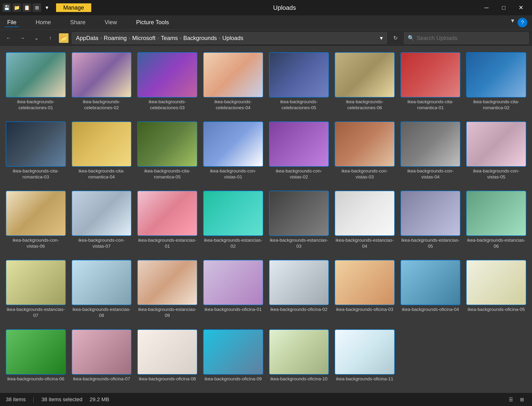 The height and width of the screenshot is (406, 532). What do you see at coordinates (266, 399) in the screenshot?
I see `status-bar: 38 items | 38 items selected 29.2 MB ☰ ⊞` at bounding box center [266, 399].